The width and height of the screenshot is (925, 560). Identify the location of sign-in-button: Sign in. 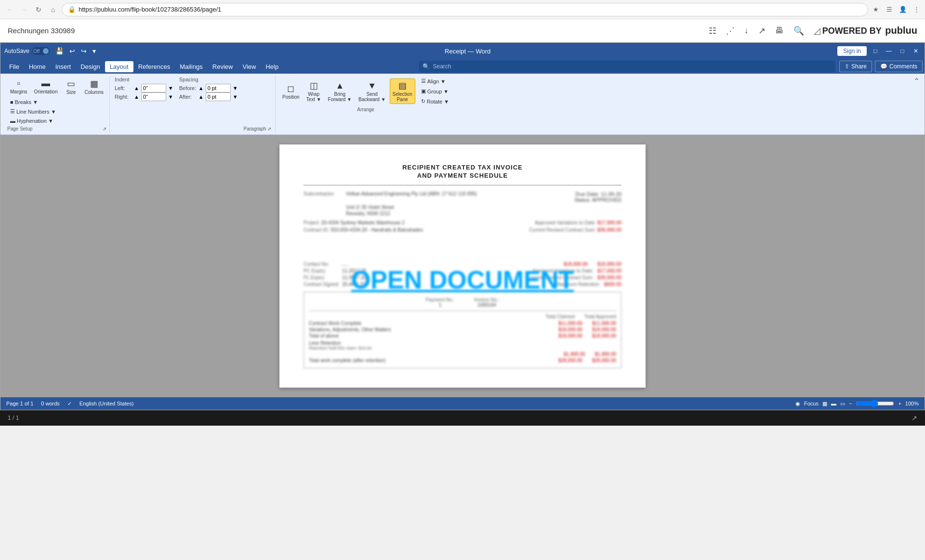
(852, 51).